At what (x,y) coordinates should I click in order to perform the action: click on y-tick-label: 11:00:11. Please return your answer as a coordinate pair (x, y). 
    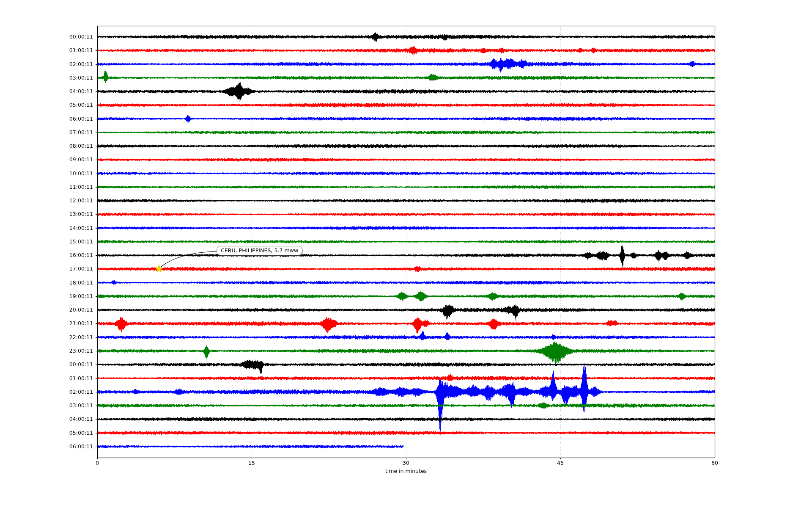
    Looking at the image, I should click on (55, 187).